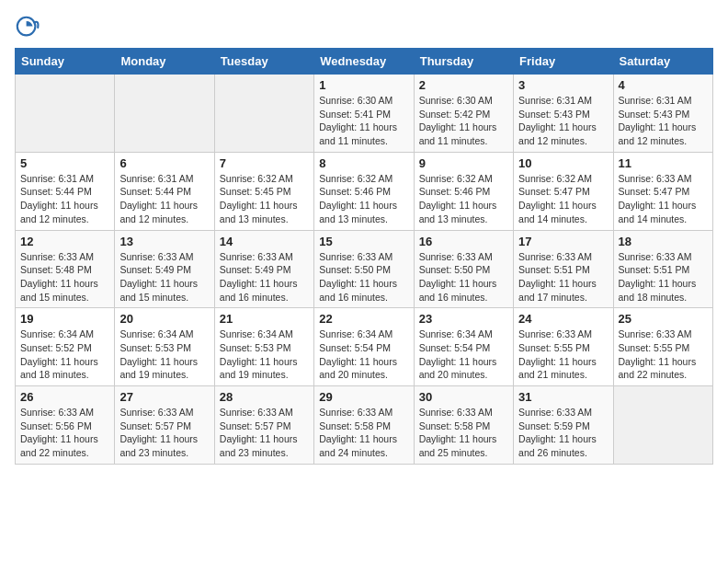 This screenshot has width=728, height=563. What do you see at coordinates (463, 191) in the screenshot?
I see `calendar-cell: 9Sunrise: 6:32 AM Sunset: 5:46 PM Daylig…` at bounding box center [463, 191].